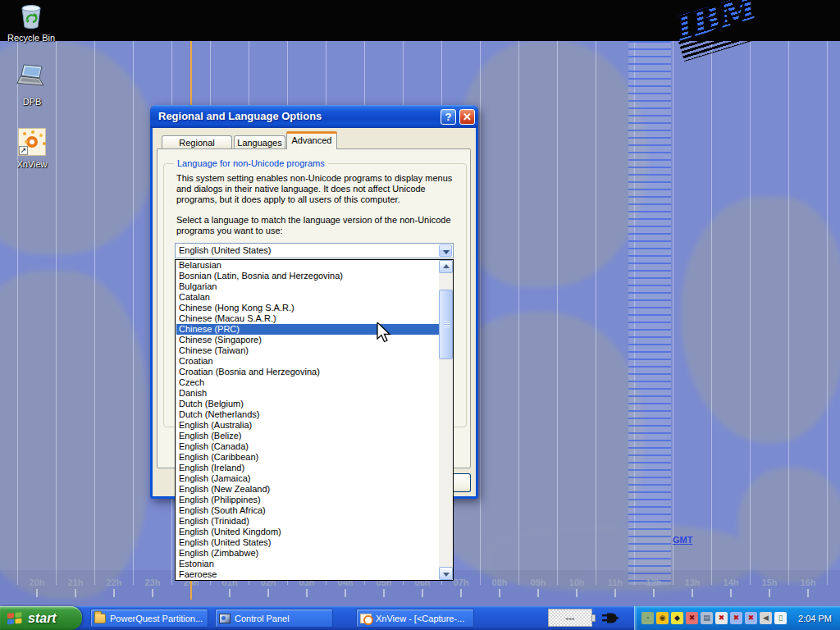 Image resolution: width=840 pixels, height=630 pixels. What do you see at coordinates (308, 500) in the screenshot?
I see `language-option: English (Philippines)` at bounding box center [308, 500].